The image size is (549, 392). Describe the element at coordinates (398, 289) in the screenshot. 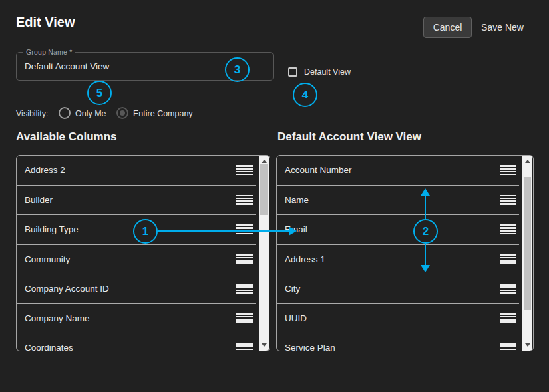

I see `list-item: City` at that location.